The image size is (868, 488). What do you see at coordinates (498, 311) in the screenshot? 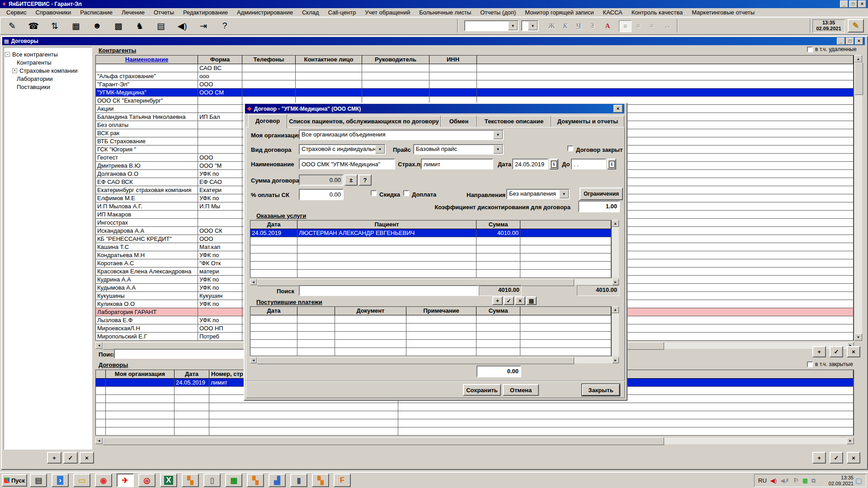
I see `column-header: Сумма` at bounding box center [498, 311].